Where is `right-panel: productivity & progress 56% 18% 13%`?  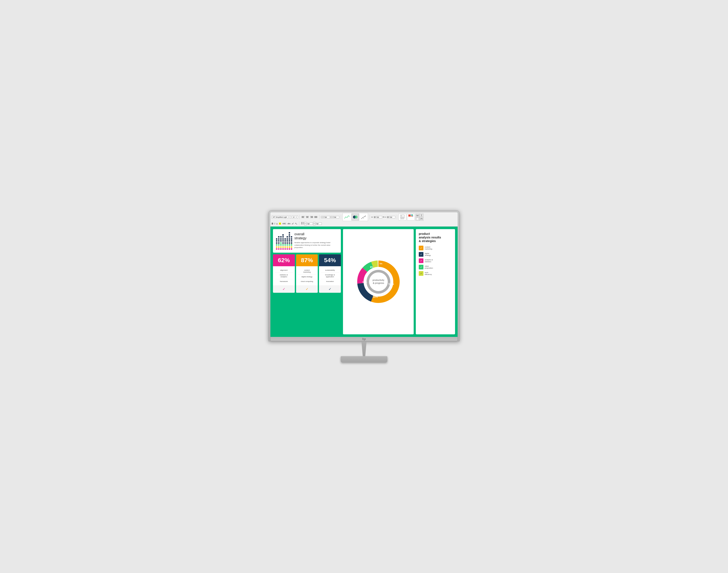 right-panel: productivity & progress 56% 18% 13% is located at coordinates (399, 282).